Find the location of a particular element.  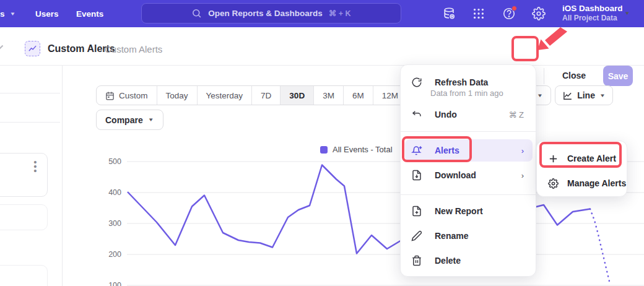

content-divider is located at coordinates (62, 176).